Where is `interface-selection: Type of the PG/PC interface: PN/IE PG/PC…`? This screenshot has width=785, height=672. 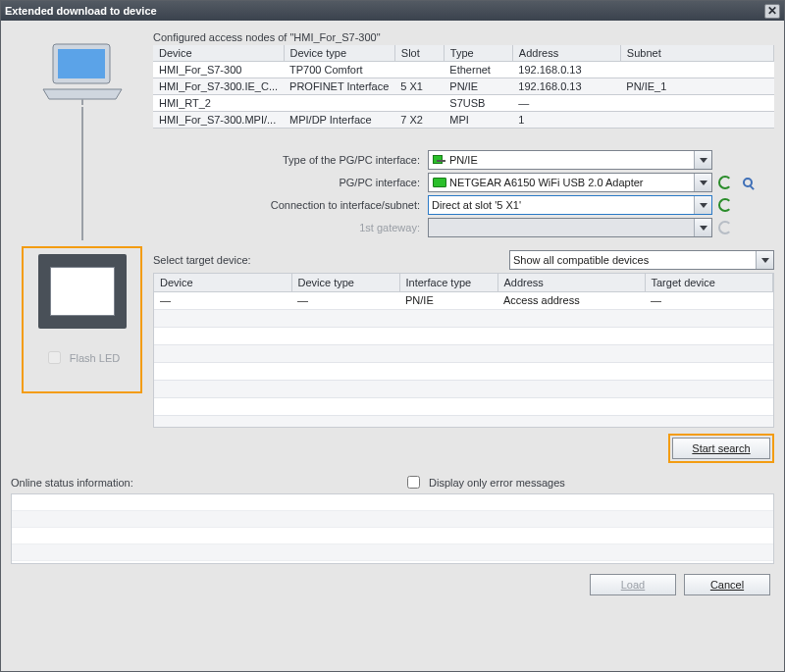 interface-selection: Type of the PG/PC interface: PN/IE PG/PC… is located at coordinates (463, 194).